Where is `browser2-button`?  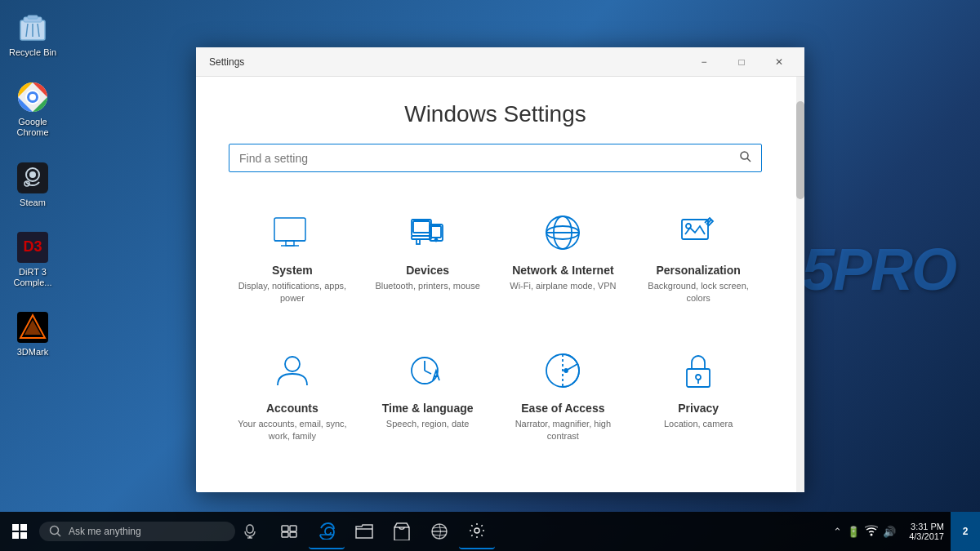
browser2-button is located at coordinates (439, 531).